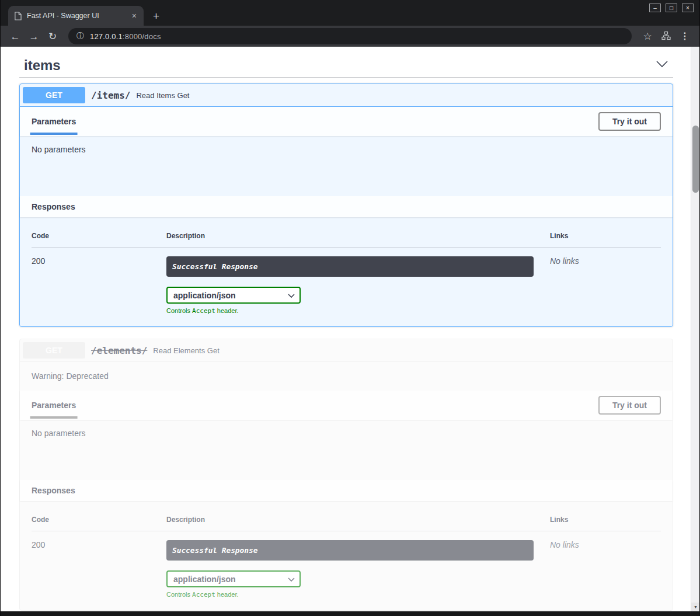 This screenshot has height=616, width=700. Describe the element at coordinates (688, 8) in the screenshot. I see `close-icon: ×` at that location.